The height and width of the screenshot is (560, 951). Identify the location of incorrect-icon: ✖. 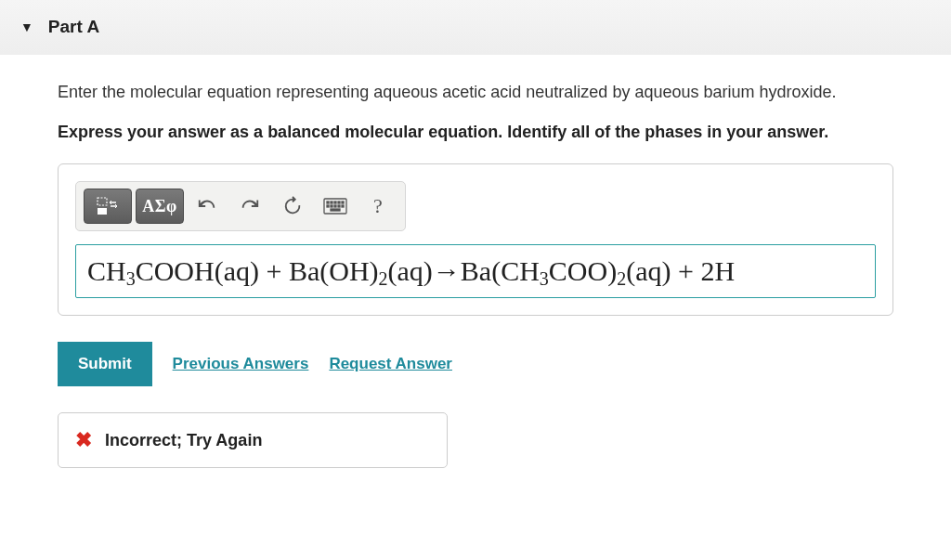
(84, 440).